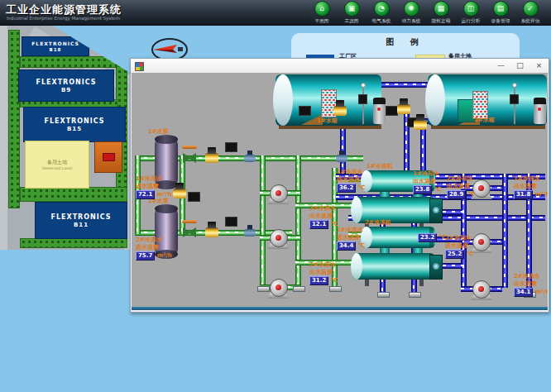 The height and width of the screenshot is (392, 551). I want to click on reading-cooling1-outlet-temp: 1#冷却水出水温度 23.8 ℃, so click(427, 182).